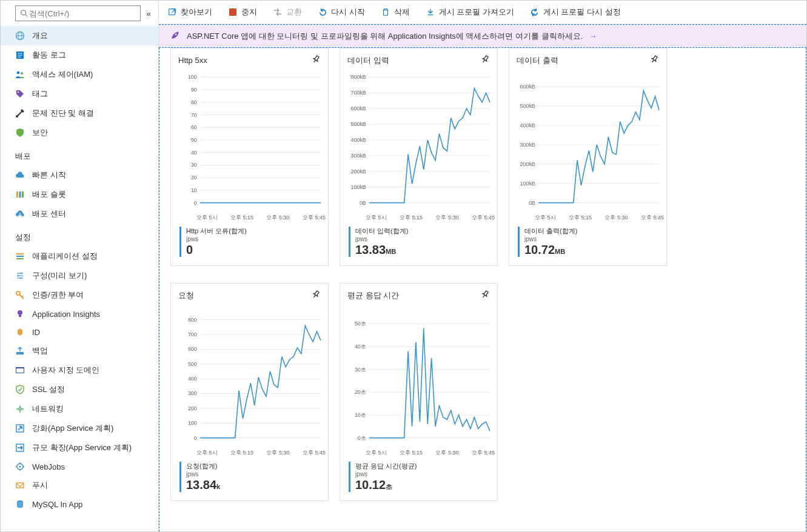  Describe the element at coordinates (194, 102) in the screenshot. I see `svg-text: 80` at that location.